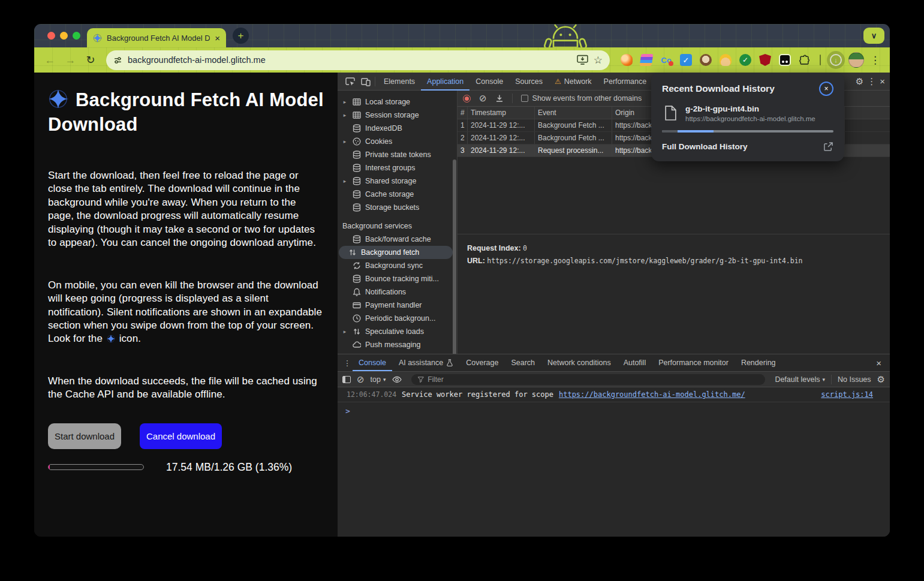 The height and width of the screenshot is (581, 924). I want to click on extension-stripes-icon, so click(646, 60).